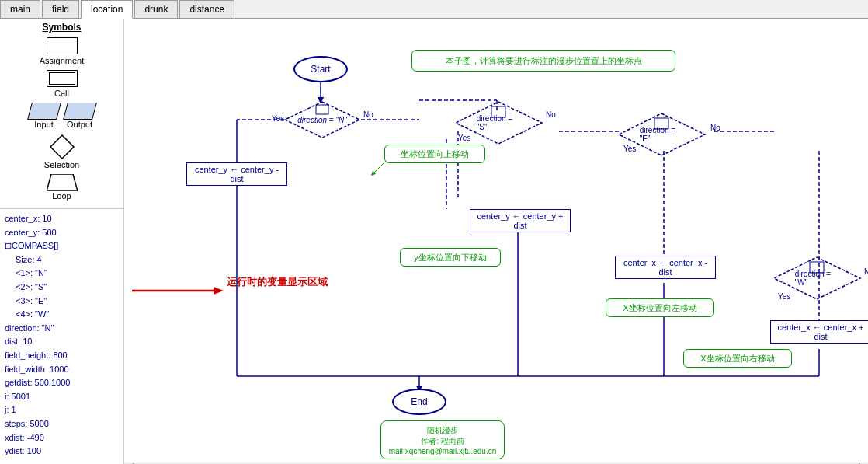  What do you see at coordinates (62, 452) in the screenshot?
I see `var-ydist: ydist: 100` at bounding box center [62, 452].